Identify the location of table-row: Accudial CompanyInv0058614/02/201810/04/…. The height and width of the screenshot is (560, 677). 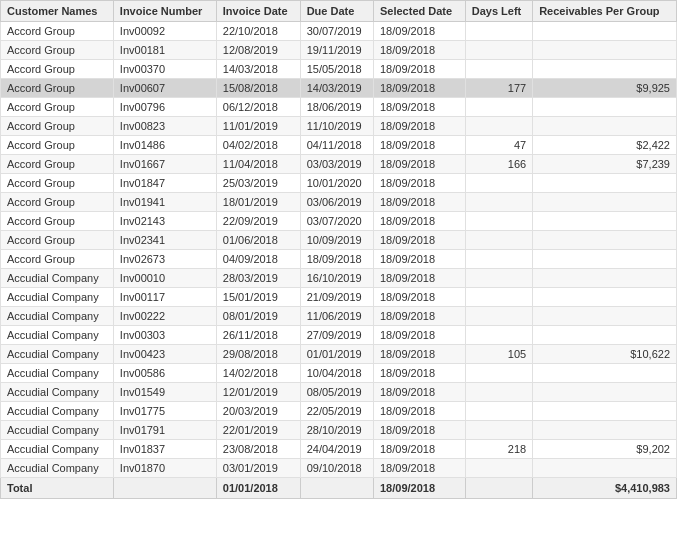
(339, 374).